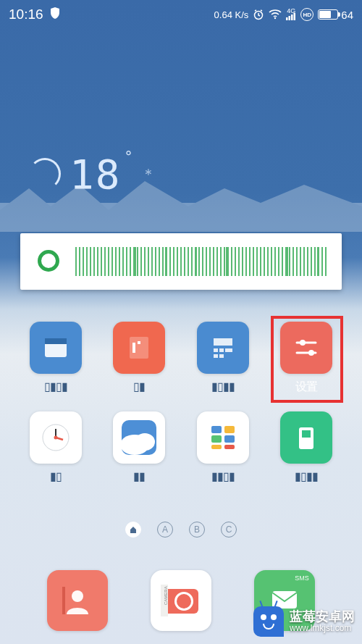  I want to click on app-label: ▯▮, so click(139, 387).